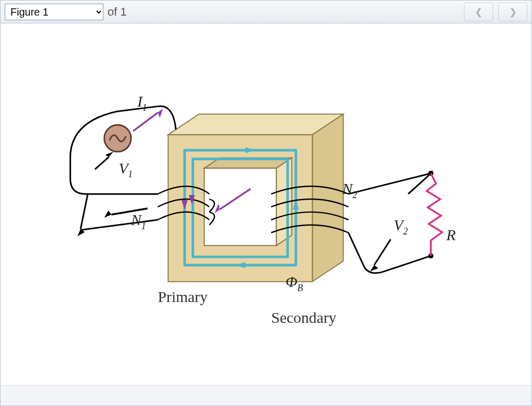 The image size is (532, 406). I want to click on resistor-R, so click(434, 215).